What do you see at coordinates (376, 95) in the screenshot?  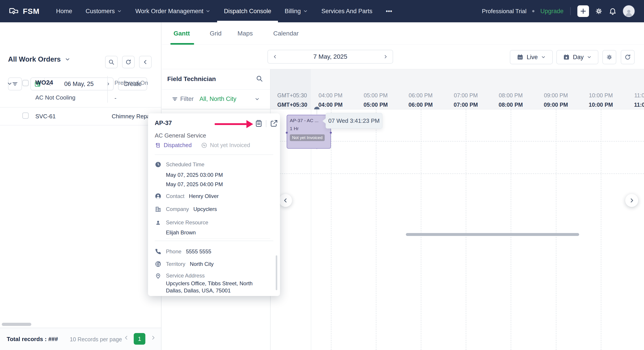 I see `time-tick: 05:00 PM` at bounding box center [376, 95].